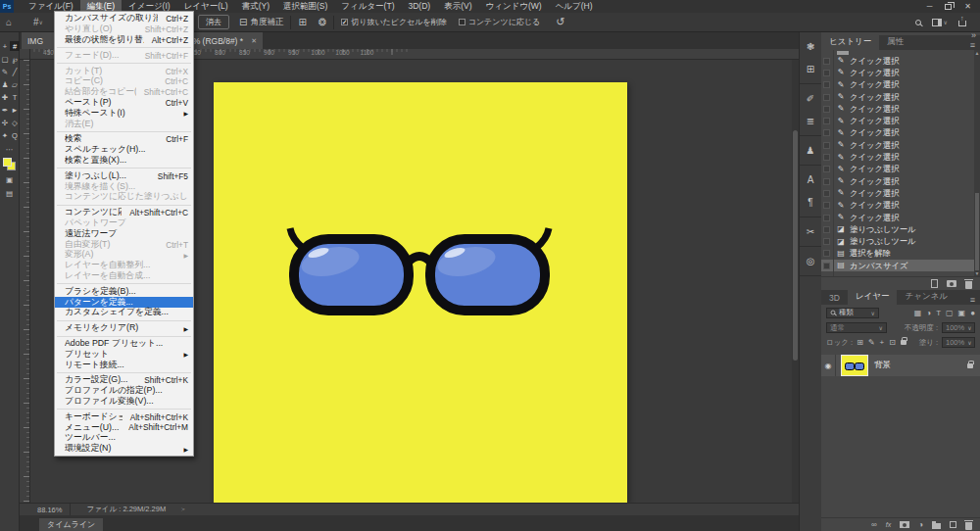 The image size is (980, 531). Describe the element at coordinates (949, 7) in the screenshot. I see `restore-icon` at that location.